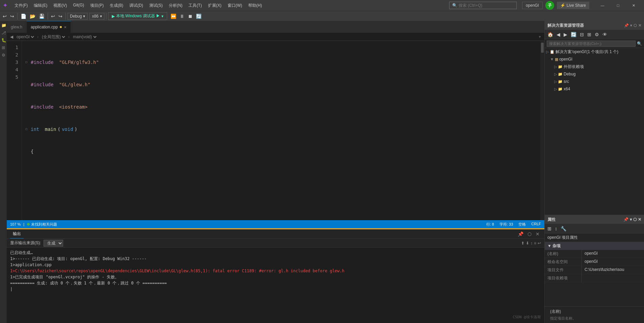 The height and width of the screenshot is (323, 644). Describe the element at coordinates (594, 89) in the screenshot. I see `tree-item-x64: ▷ 📁 x64` at that location.